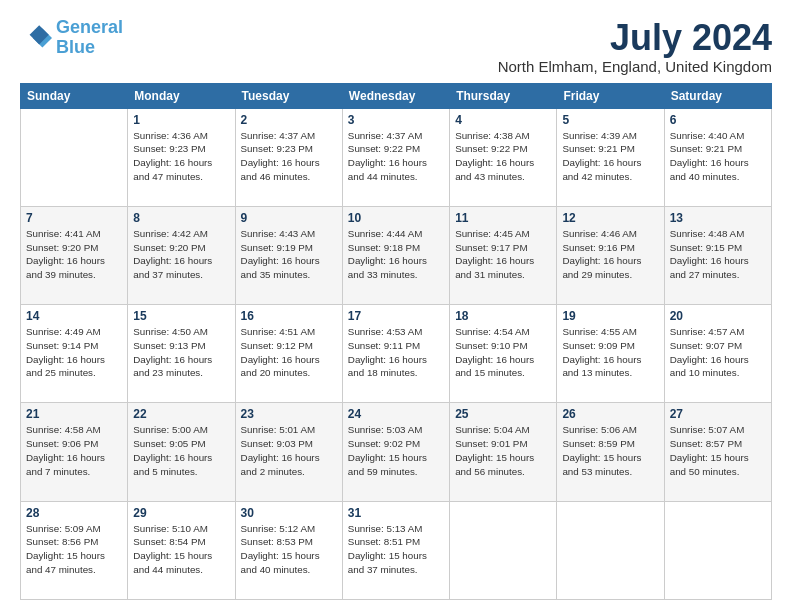 This screenshot has width=792, height=612. Describe the element at coordinates (610, 354) in the screenshot. I see `day-cell: 19Sunrise: 4:55 AM Sunset: 9:09 PM Dayli…` at that location.